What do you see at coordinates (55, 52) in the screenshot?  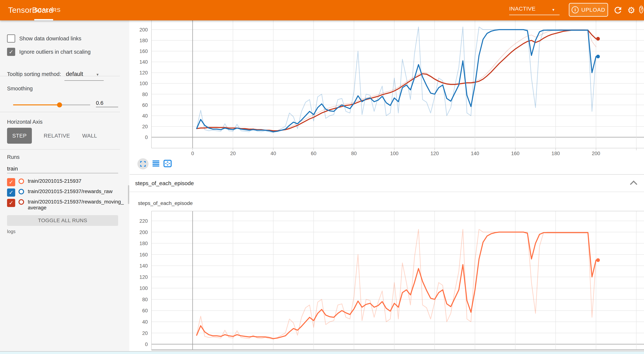 I see `ignore-outliers-label: Ignore outliers in chart scaling` at bounding box center [55, 52].